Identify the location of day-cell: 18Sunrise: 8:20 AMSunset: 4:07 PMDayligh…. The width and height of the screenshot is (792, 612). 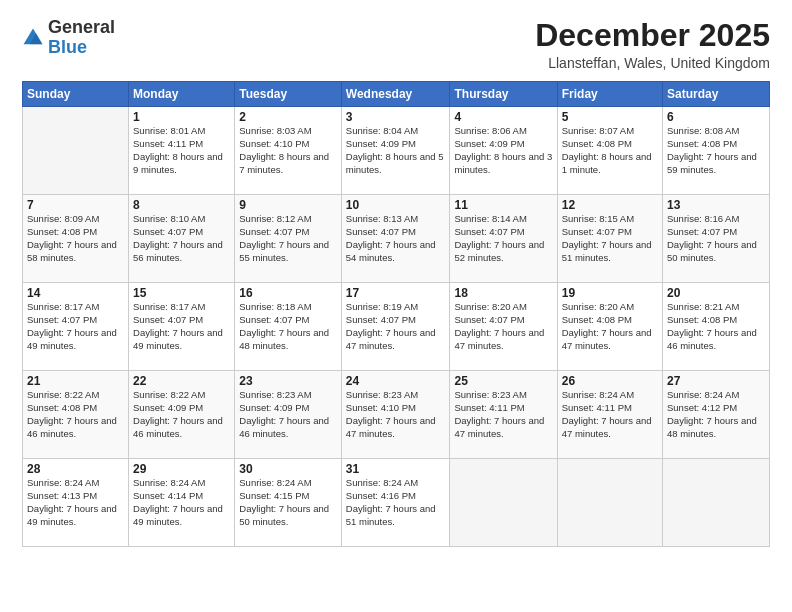
(504, 327).